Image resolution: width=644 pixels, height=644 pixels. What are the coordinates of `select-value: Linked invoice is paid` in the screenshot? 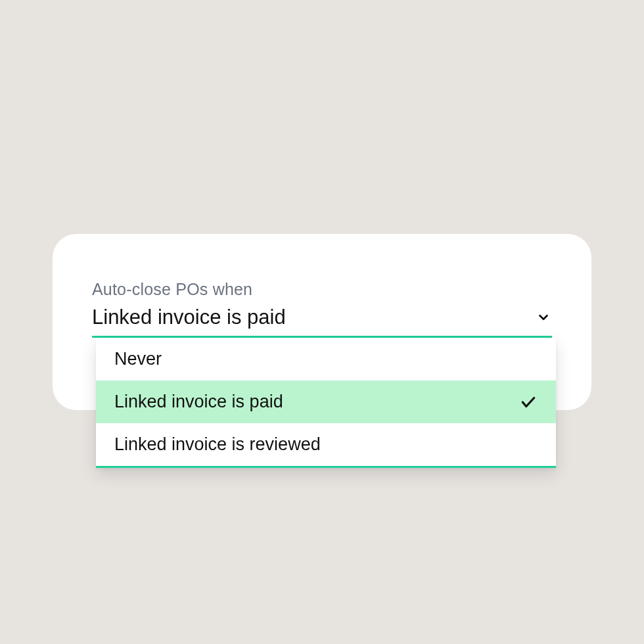 It's located at (189, 317).